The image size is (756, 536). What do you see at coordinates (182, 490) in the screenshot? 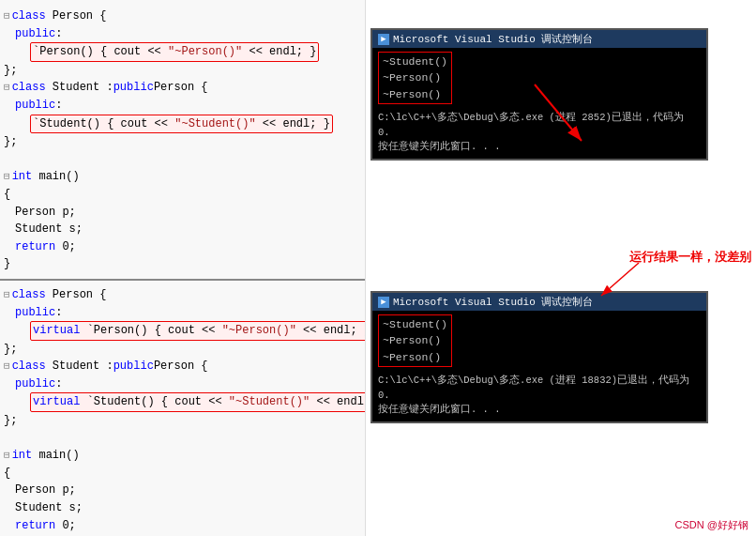
I see `code-line: Person p;` at bounding box center [182, 490].